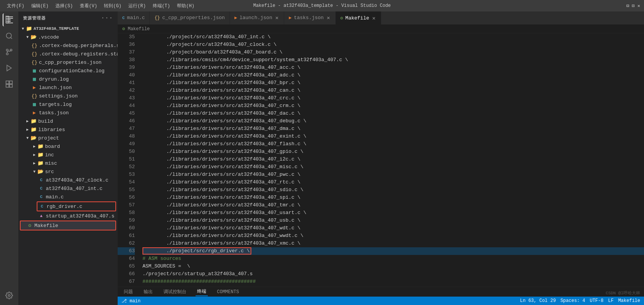 The width and height of the screenshot is (644, 305). What do you see at coordinates (228, 292) in the screenshot?
I see `panel-tab-comments: COMMENTS` at bounding box center [228, 292].